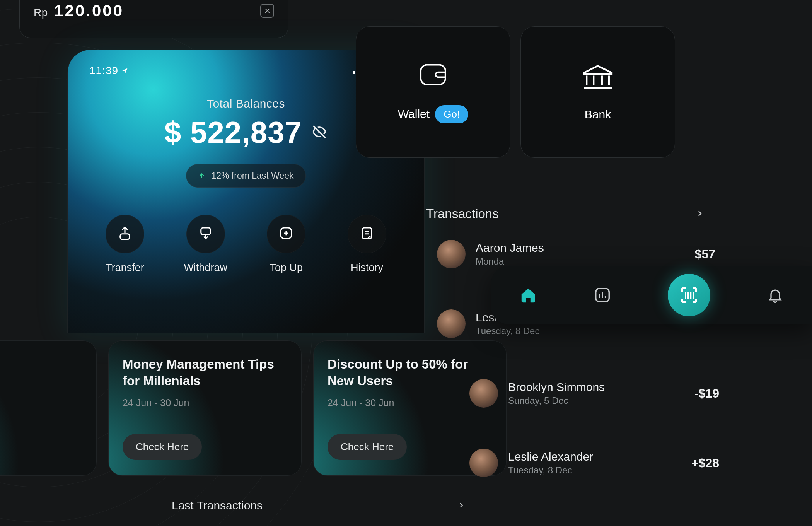  What do you see at coordinates (510, 248) in the screenshot?
I see `tx-name: Aaron James` at bounding box center [510, 248].